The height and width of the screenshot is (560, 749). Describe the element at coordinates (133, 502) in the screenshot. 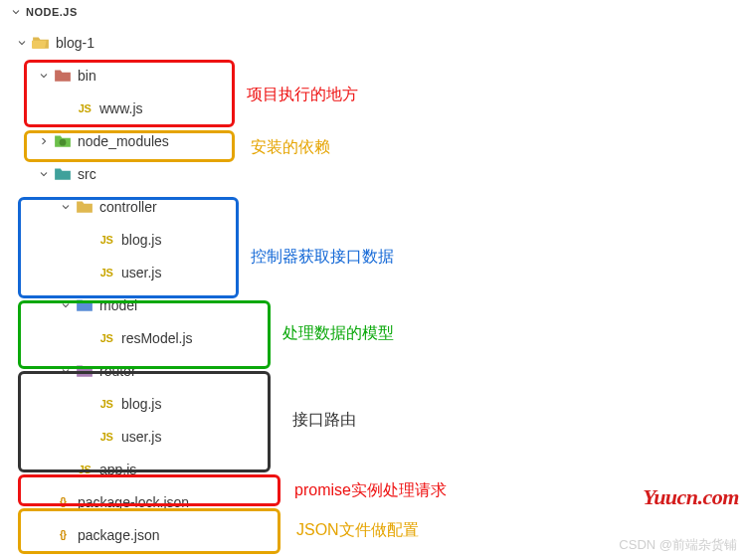

I see `file-label: package-lock.json` at that location.